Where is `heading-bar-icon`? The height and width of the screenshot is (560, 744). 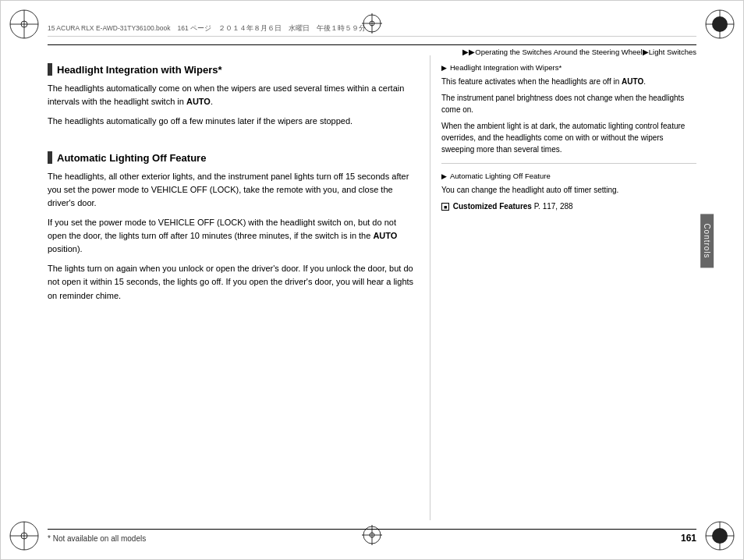 heading-bar-icon is located at coordinates (50, 69).